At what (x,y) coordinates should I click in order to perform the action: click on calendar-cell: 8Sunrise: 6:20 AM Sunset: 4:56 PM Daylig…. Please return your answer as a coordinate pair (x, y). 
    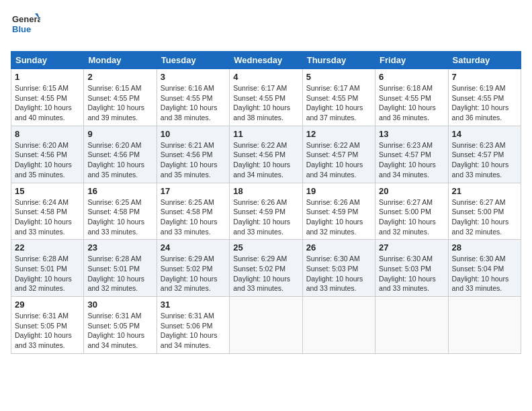
    Looking at the image, I should click on (48, 154).